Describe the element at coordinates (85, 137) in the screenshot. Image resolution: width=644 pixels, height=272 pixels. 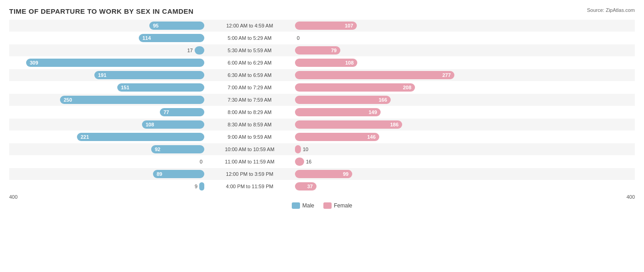
I see `male-value: 221` at that location.